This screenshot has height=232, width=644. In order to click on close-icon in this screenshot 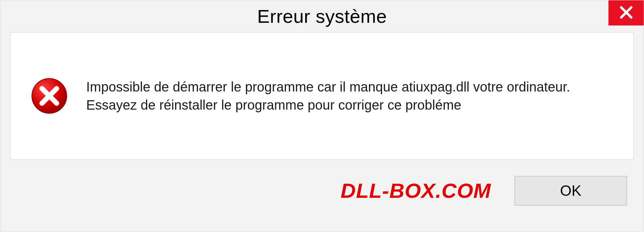, I will do `click(626, 13)`.